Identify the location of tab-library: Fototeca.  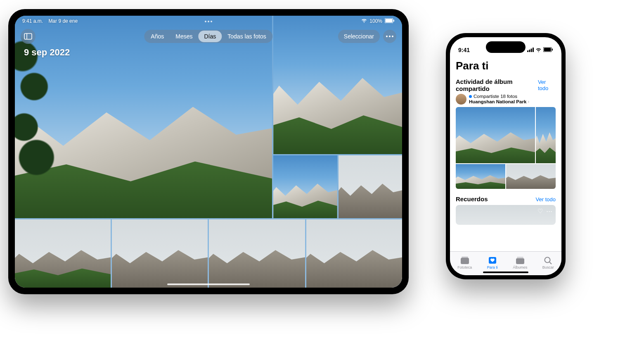
(465, 263).